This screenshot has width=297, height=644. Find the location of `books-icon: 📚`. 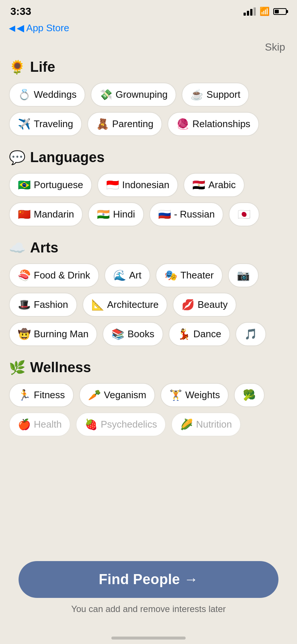

books-icon: 📚 is located at coordinates (118, 334).